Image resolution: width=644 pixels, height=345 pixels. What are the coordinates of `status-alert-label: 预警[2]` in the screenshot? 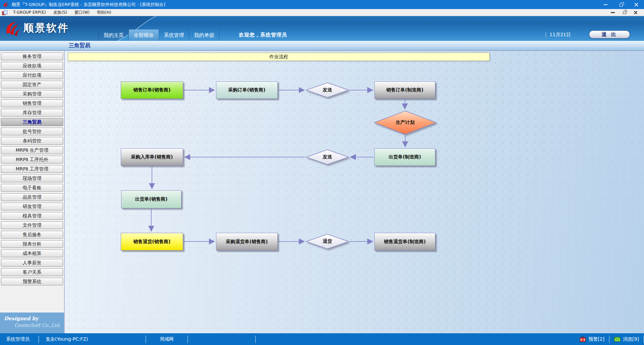 It's located at (596, 339).